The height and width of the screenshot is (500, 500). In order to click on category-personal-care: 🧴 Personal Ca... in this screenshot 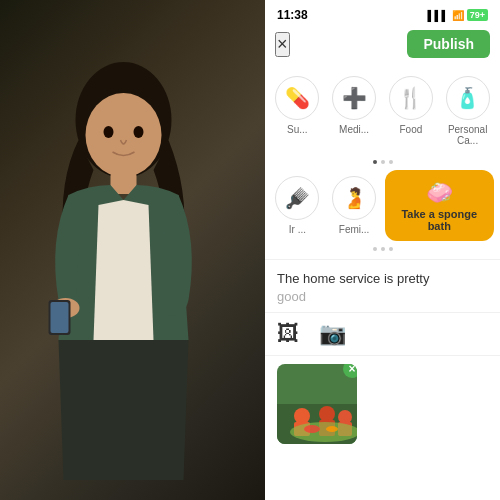, I will do `click(468, 111)`.